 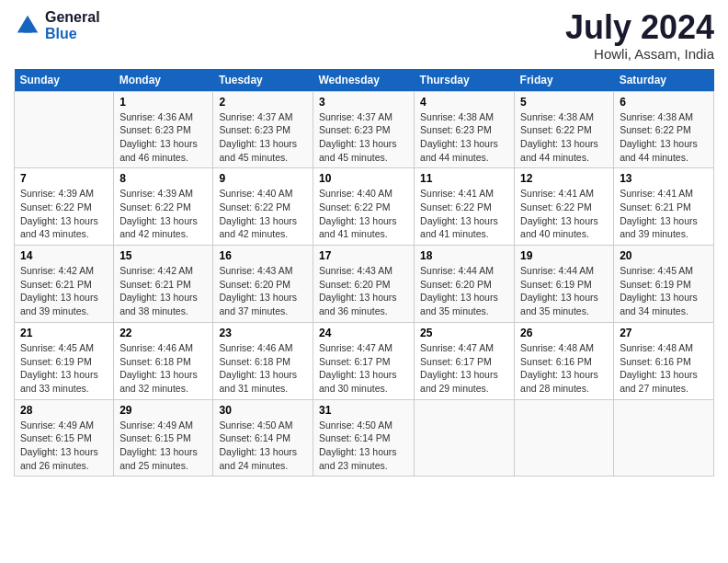 I want to click on day-number: 8, so click(x=164, y=178).